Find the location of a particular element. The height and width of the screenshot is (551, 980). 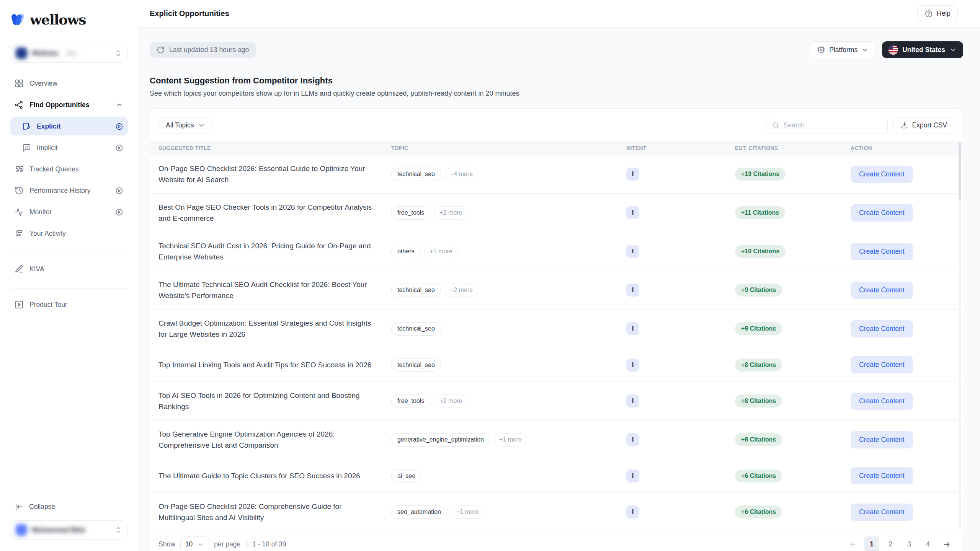

column-header-est-citations: EST. CITATIONS is located at coordinates (793, 148).